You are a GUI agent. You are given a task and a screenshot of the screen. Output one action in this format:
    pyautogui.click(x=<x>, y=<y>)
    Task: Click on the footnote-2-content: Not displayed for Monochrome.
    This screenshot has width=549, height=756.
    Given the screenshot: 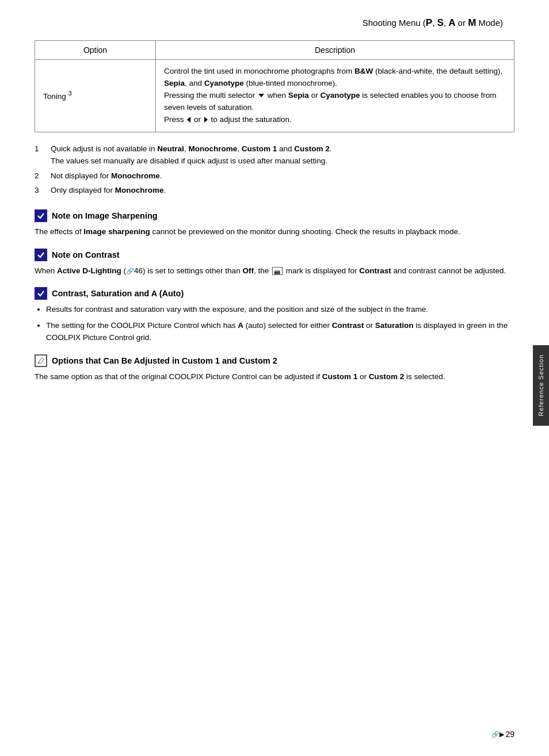 What is the action you would take?
    pyautogui.click(x=106, y=176)
    